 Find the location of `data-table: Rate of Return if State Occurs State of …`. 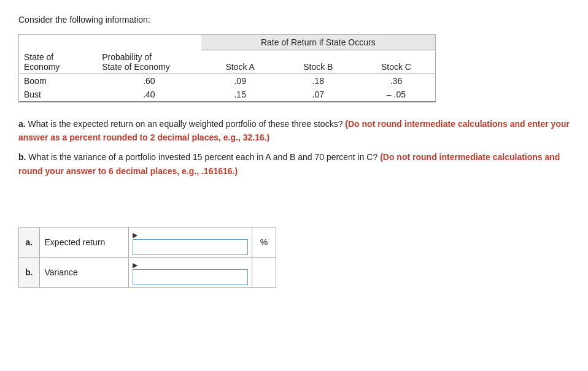

data-table: Rate of Return if State Occurs State of … is located at coordinates (227, 68).